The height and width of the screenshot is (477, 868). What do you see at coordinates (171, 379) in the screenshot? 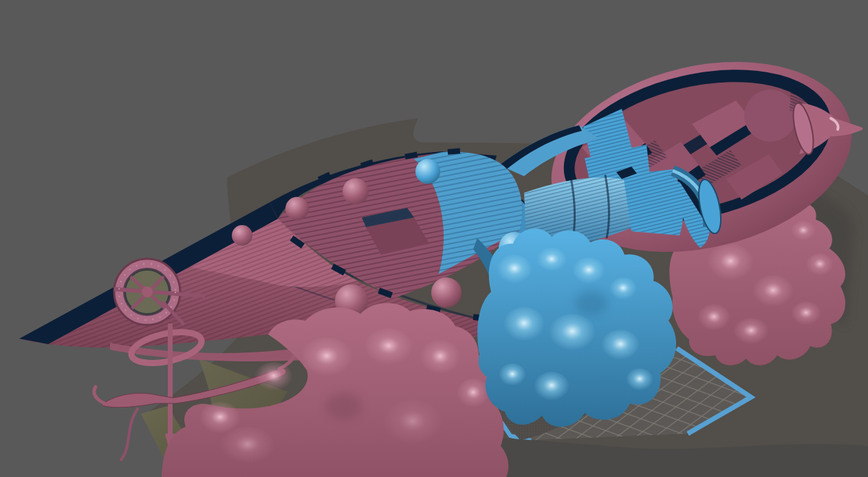
I see `anchor-shank` at bounding box center [171, 379].